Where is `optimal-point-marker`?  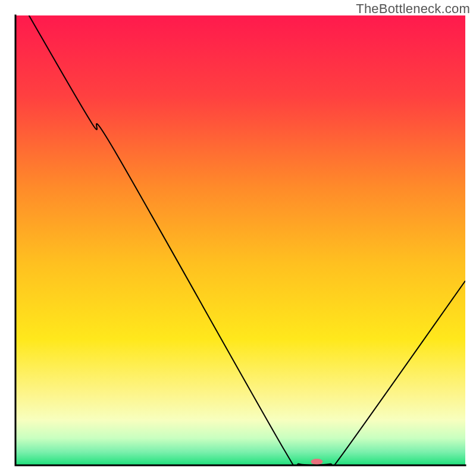
optimal-point-marker is located at coordinates (317, 462).